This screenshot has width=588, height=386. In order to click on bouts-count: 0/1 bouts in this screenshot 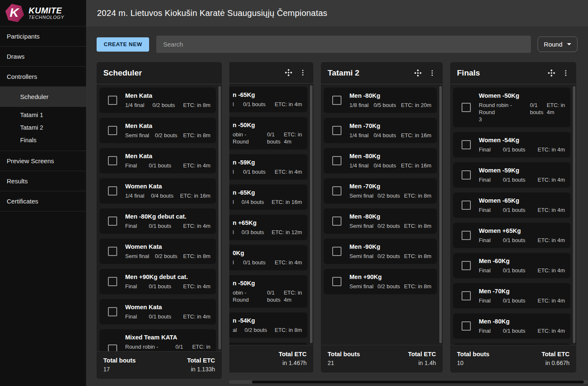, I will do `click(160, 165)`.